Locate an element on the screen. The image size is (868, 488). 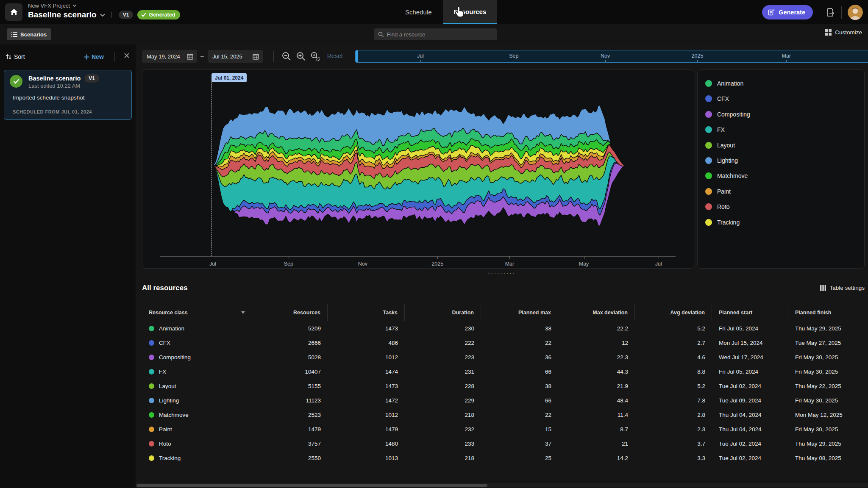
cell-duration: 218 is located at coordinates (443, 458).